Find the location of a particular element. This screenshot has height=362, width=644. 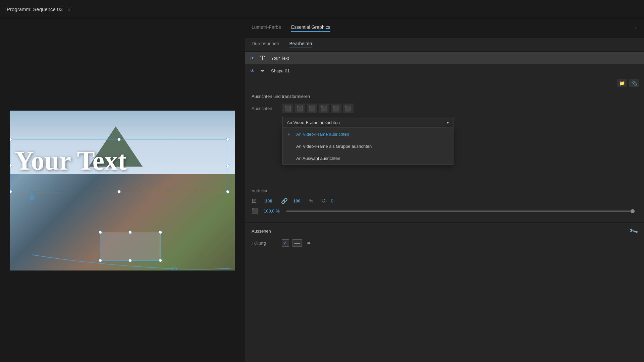

aussehen-header: Aussehen 🔧 is located at coordinates (444, 231).